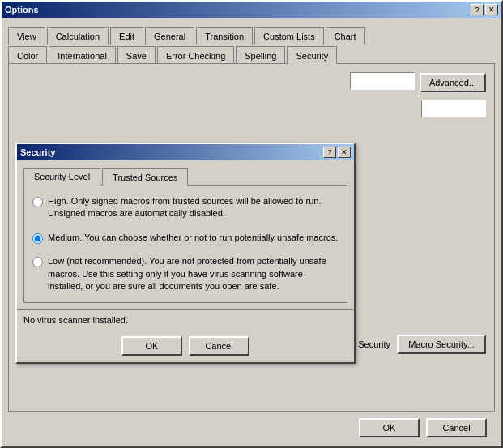  What do you see at coordinates (185, 207) in the screenshot?
I see `radio-high-item: High. Only signed macros from trusted so…` at bounding box center [185, 207].